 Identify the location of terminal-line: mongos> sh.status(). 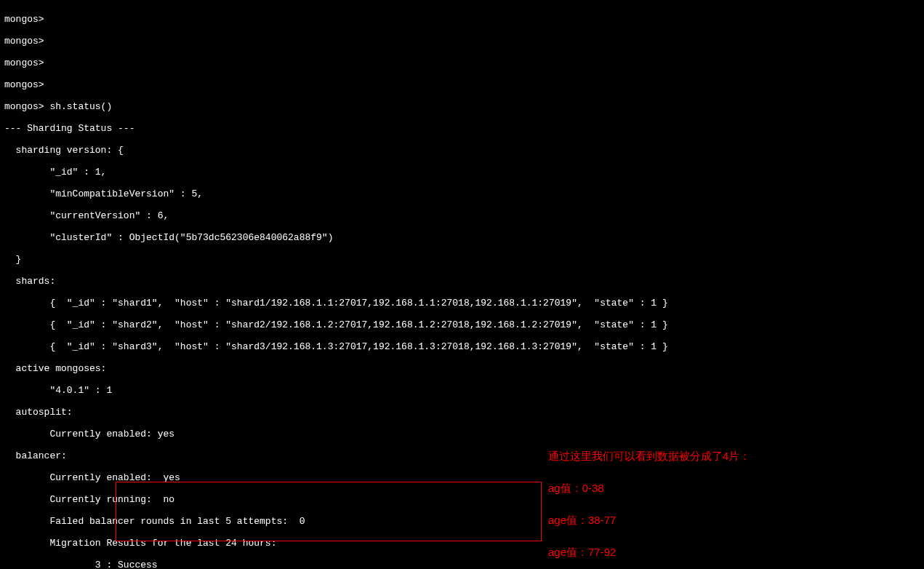
(58, 106).